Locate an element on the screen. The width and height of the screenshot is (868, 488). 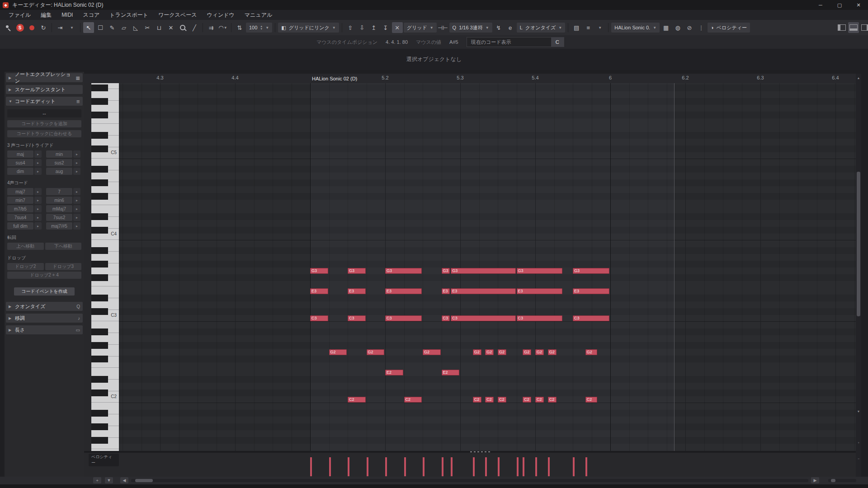
glue-tool: ⊔ is located at coordinates (159, 28).